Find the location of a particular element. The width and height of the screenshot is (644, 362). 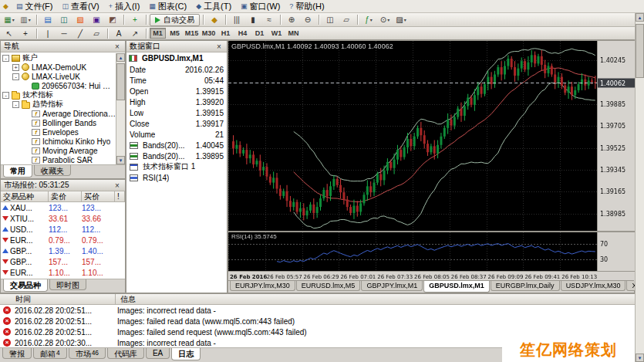

timeframe-mn: MN is located at coordinates (293, 33).